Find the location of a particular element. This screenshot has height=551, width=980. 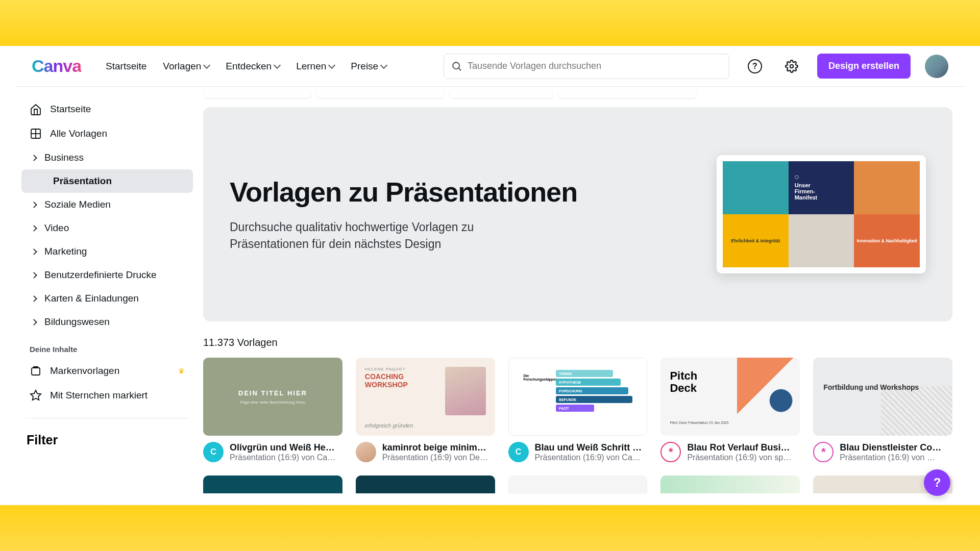

step-label: BEFUNDE is located at coordinates (594, 399).